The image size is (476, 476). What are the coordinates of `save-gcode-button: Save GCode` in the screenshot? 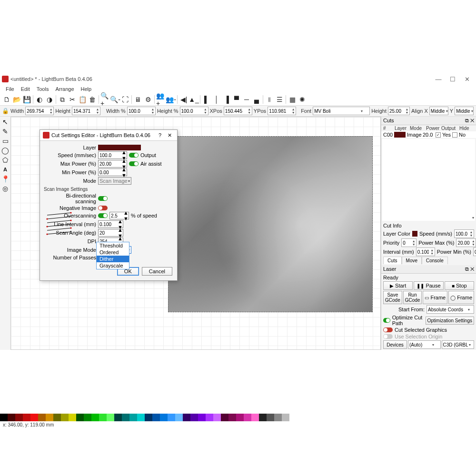 It's located at (393, 298).